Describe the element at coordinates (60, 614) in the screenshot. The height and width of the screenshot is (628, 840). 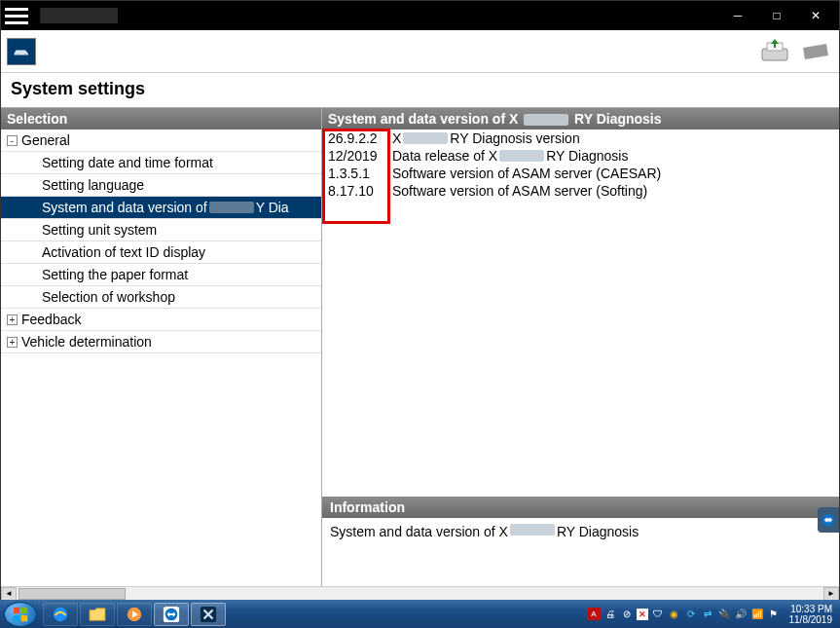
I see `taskbar-ie` at that location.